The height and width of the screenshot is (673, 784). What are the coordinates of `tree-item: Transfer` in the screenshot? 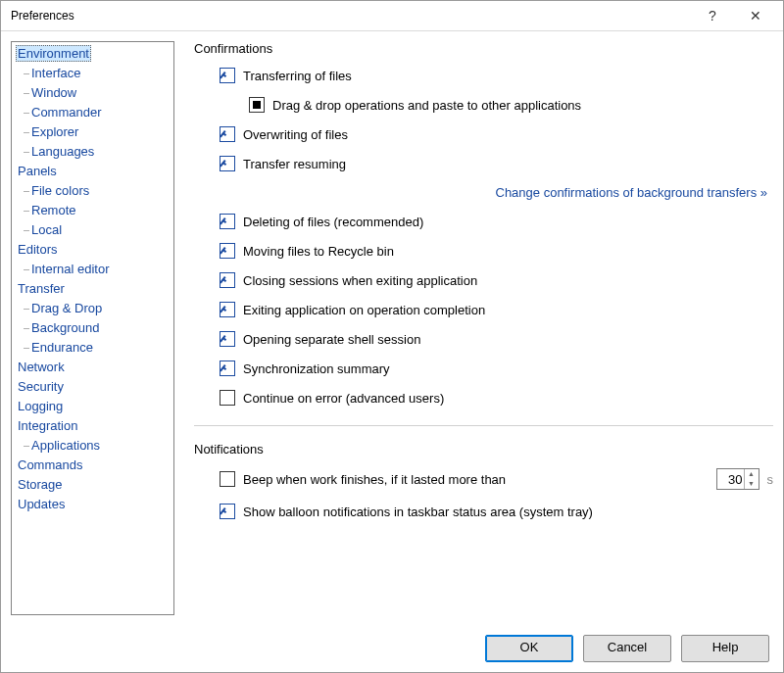 It's located at (92, 289).